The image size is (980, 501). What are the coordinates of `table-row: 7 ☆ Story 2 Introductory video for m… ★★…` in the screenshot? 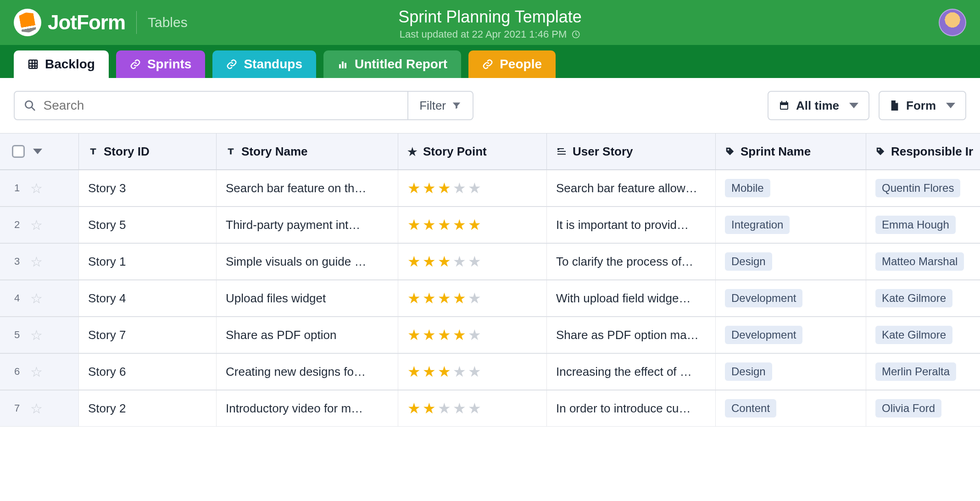 It's located at (490, 408).